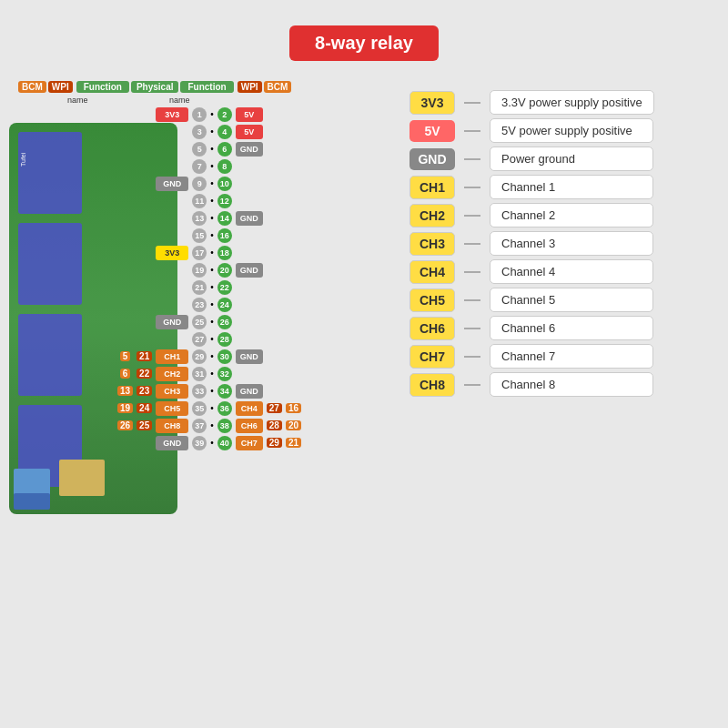  Describe the element at coordinates (432, 216) in the screenshot. I see `legend-badge: CH2` at that location.